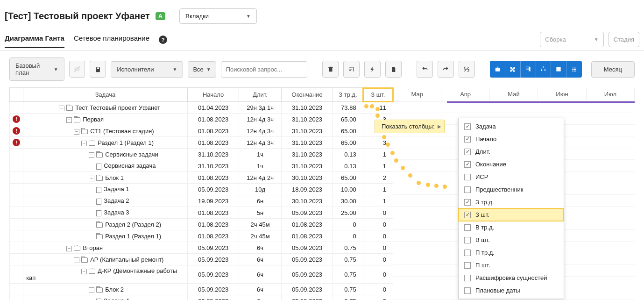  Describe the element at coordinates (529, 69) in the screenshot. I see `book-icon` at that location.